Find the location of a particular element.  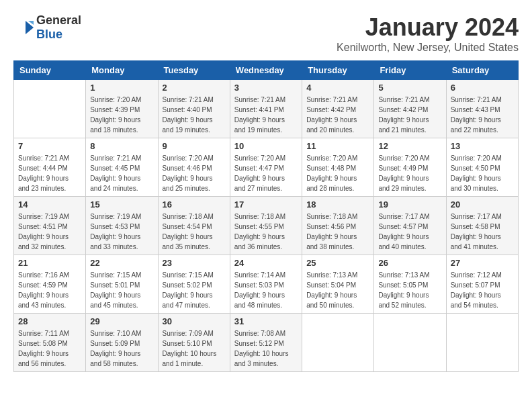

day-number: 7 is located at coordinates (50, 146).